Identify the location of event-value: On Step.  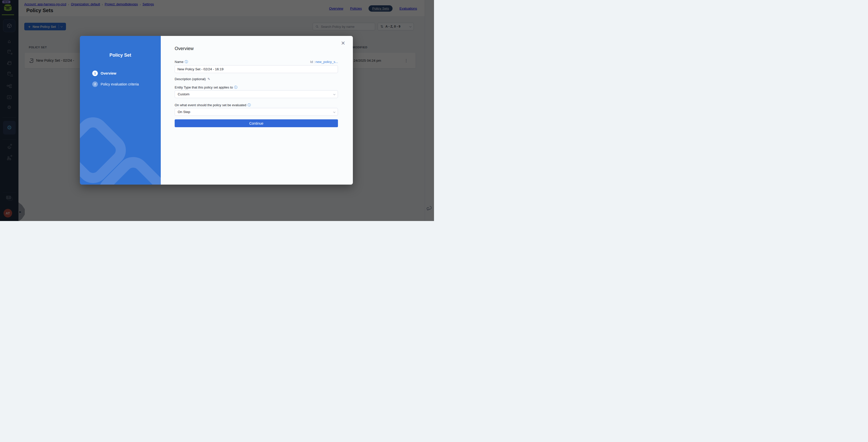
(184, 112).